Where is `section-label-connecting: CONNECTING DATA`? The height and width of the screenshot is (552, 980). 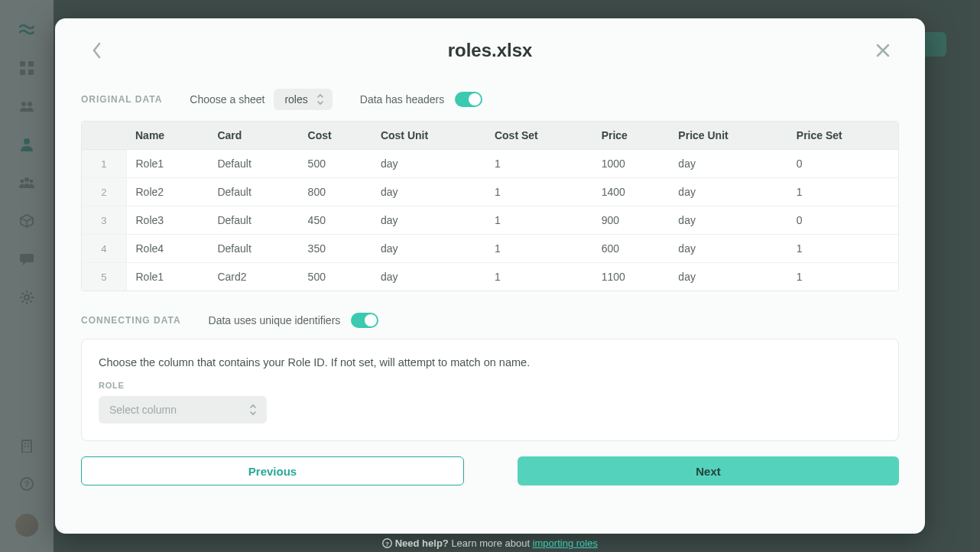
section-label-connecting: CONNECTING DATA is located at coordinates (131, 320).